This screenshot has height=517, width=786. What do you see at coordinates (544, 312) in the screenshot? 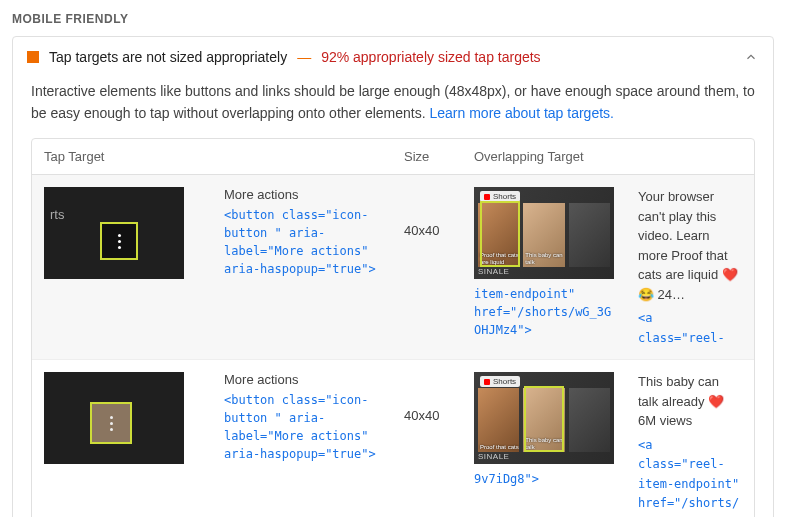
I see `overlapping-node-code-tail: item-endpoint" href="/shorts/wG_3GOHJMz4…` at bounding box center [544, 312].